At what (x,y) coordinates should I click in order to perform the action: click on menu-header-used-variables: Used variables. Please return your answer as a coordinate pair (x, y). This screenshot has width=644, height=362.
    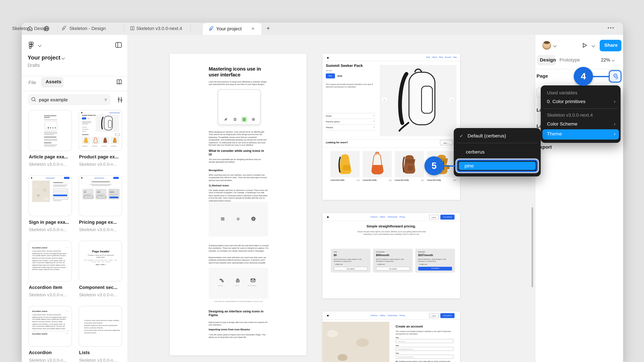
    Looking at the image, I should click on (562, 93).